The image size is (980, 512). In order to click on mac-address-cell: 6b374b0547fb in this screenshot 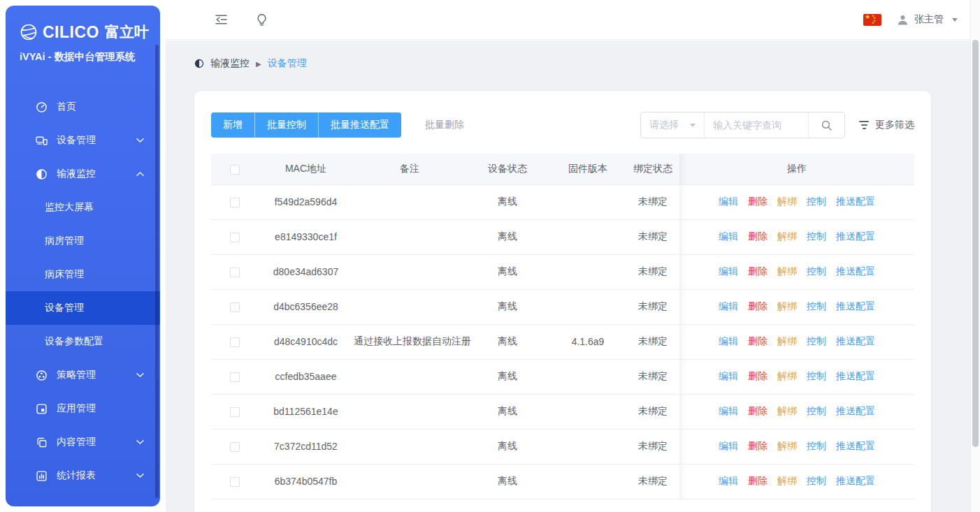, I will do `click(306, 481)`.